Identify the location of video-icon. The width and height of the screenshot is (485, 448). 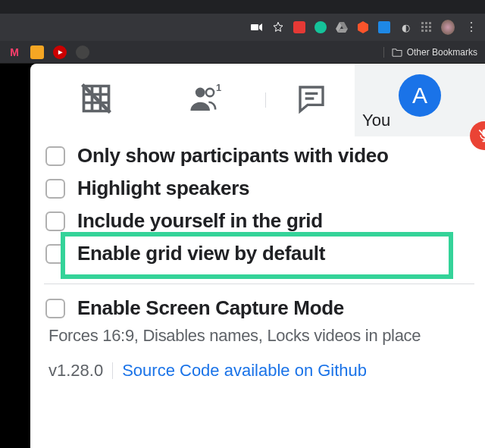
(257, 27).